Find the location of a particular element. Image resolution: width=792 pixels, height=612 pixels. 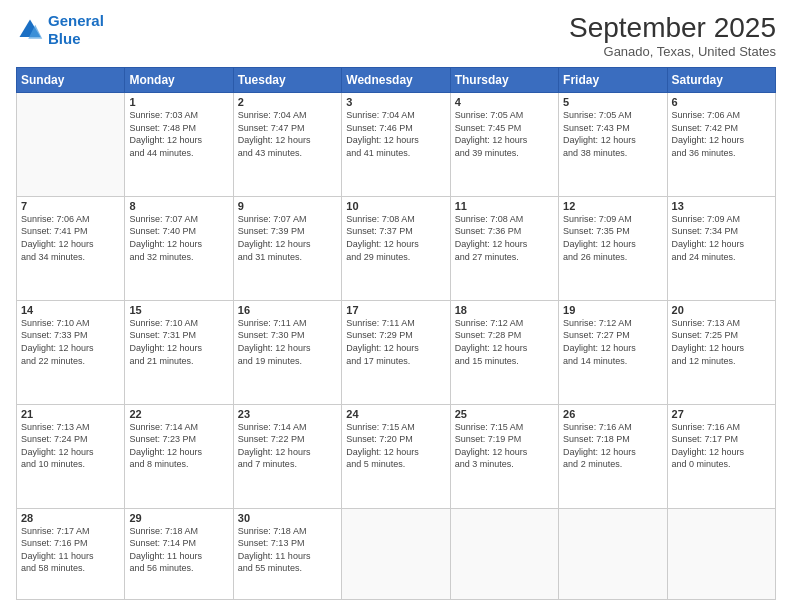

month-title: September 2025 is located at coordinates (672, 28).